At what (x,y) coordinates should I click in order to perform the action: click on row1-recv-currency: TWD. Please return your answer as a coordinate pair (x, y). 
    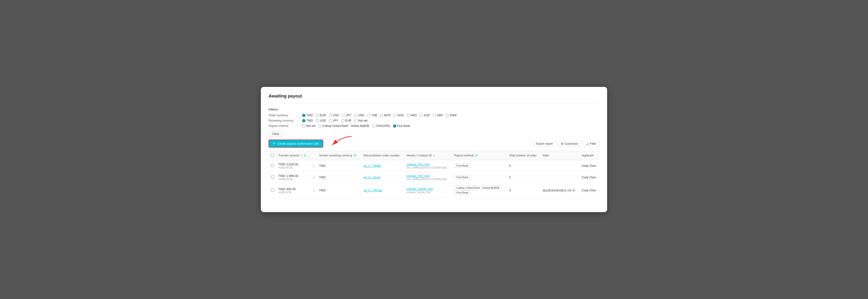
    Looking at the image, I should click on (339, 166).